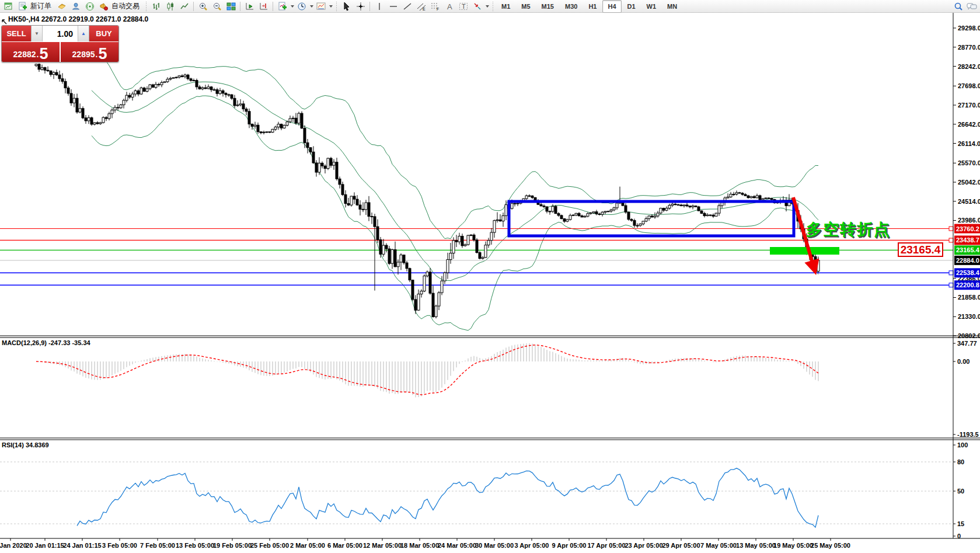  Describe the element at coordinates (968, 273) in the screenshot. I see `axis-badge-label: 22538.4` at that location.